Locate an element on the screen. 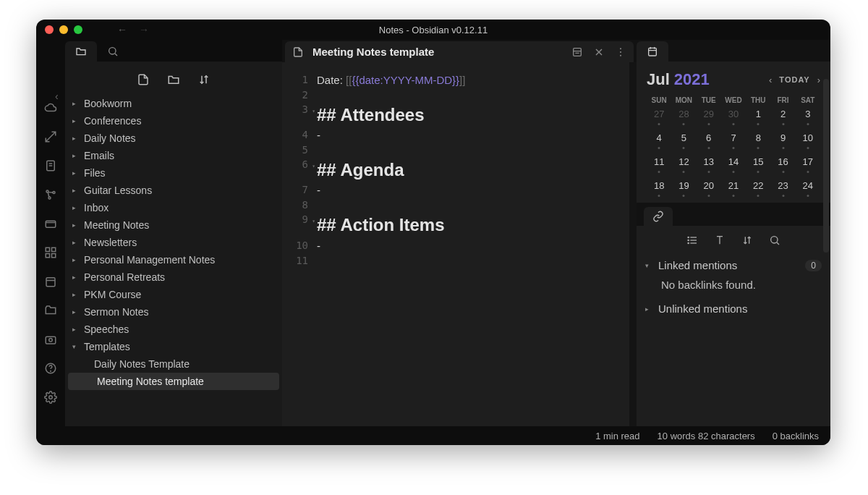 The width and height of the screenshot is (868, 495). folder-item: ▸Bookworm is located at coordinates (174, 103).